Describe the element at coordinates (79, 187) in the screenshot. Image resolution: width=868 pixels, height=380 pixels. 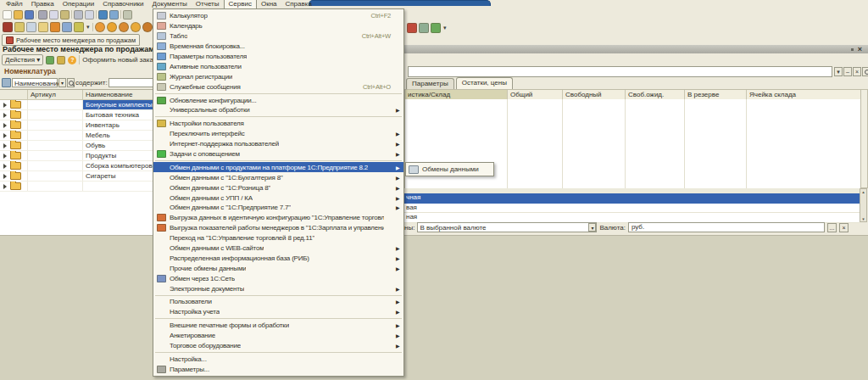
I see `nomenclature-row` at that location.